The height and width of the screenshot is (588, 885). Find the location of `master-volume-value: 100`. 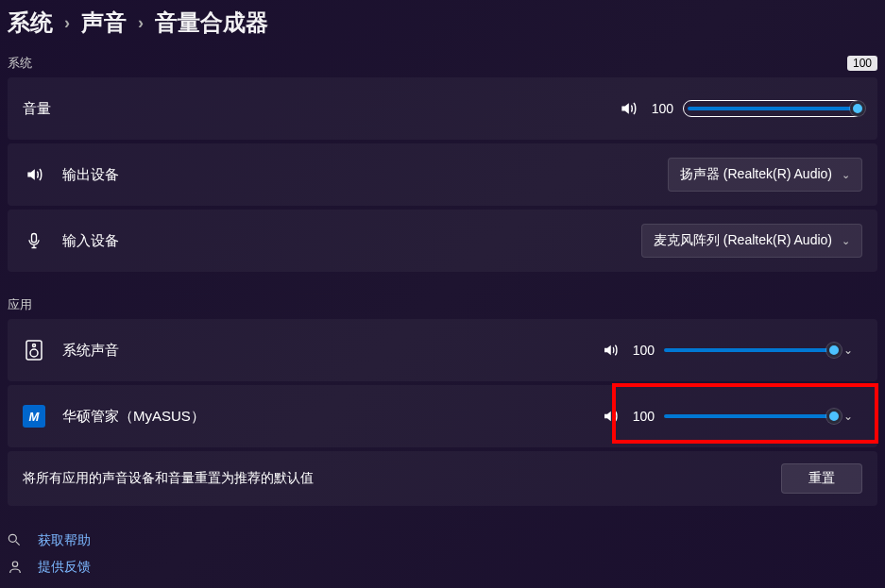

master-volume-value: 100 is located at coordinates (660, 109).